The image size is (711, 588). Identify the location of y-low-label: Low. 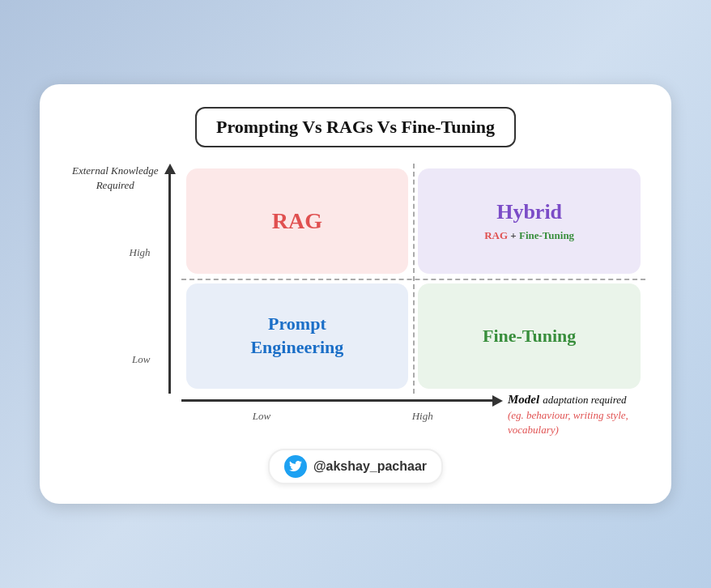
(141, 360).